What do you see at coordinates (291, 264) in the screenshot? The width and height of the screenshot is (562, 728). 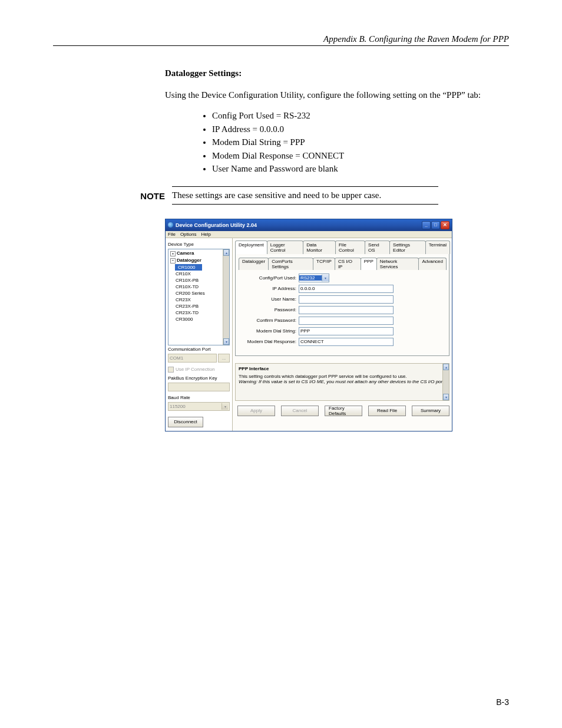 I see `subtab-comports: ComPorts Settings` at bounding box center [291, 264].